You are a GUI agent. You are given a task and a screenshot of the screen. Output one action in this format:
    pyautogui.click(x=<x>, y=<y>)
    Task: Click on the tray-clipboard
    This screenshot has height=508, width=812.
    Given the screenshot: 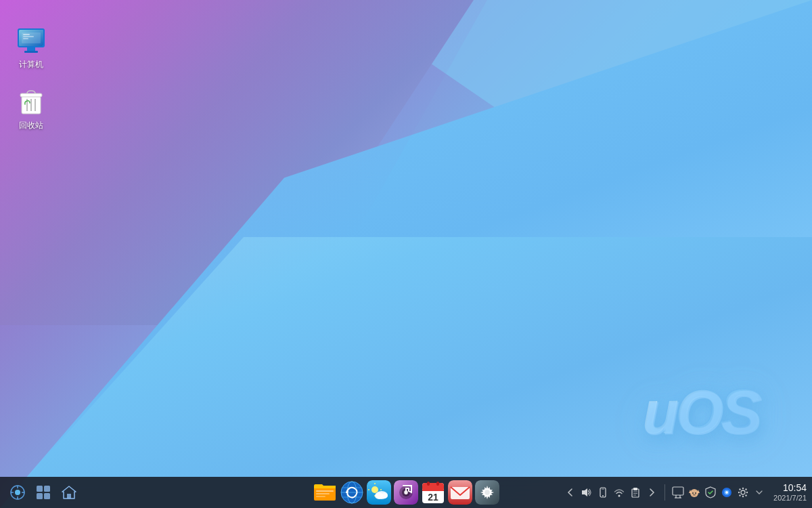 What is the action you would take?
    pyautogui.click(x=635, y=492)
    